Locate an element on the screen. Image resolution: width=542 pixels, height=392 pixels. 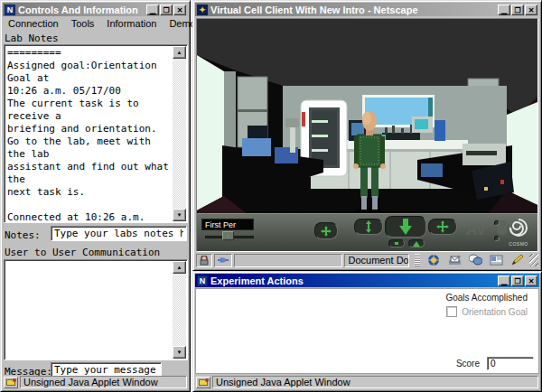
menu-connection: Connection is located at coordinates (33, 23).